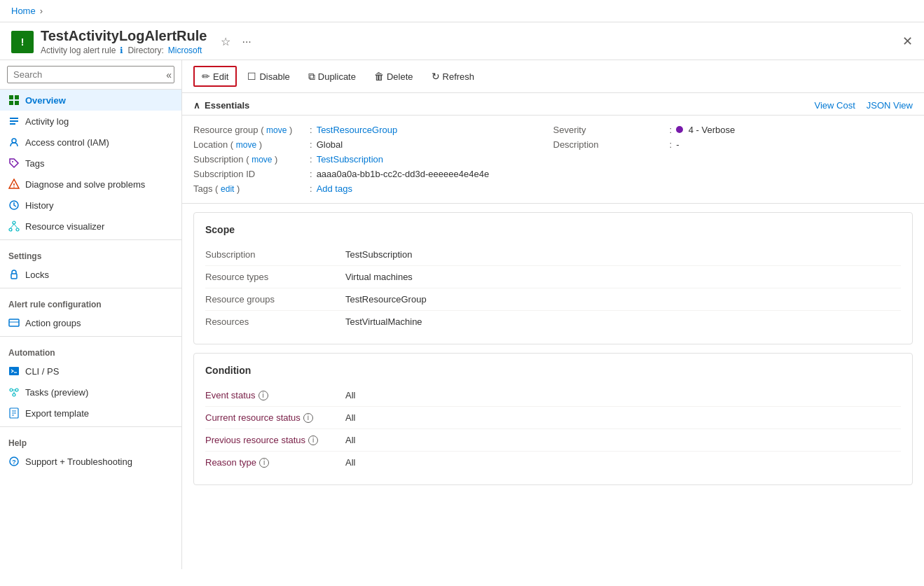 This screenshot has width=924, height=586. I want to click on edit-button: ✏ Edit, so click(215, 76).